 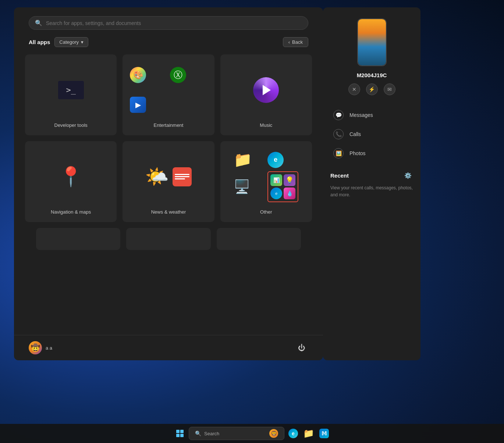 I want to click on chevron-down-icon: ▾, so click(x=82, y=42).